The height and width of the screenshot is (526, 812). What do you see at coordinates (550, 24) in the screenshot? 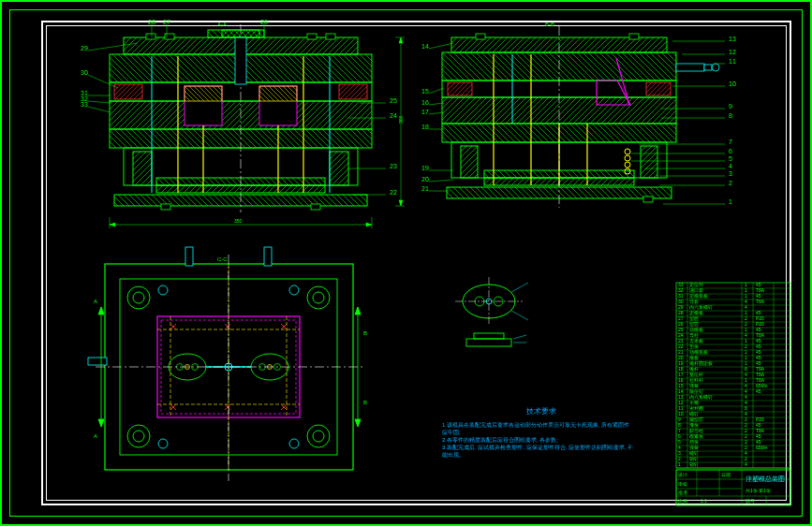
I see `section-label-bb: B-B` at bounding box center [550, 24].